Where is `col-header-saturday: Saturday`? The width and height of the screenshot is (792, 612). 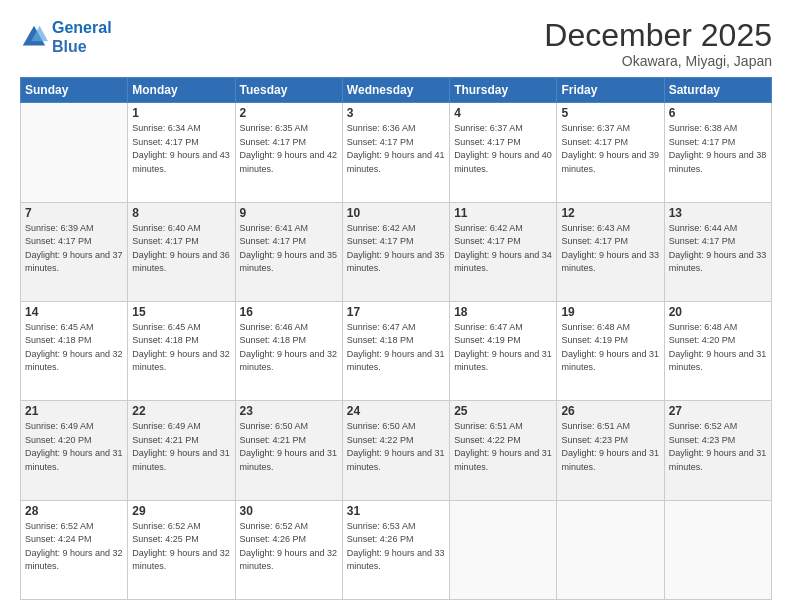
col-header-saturday: Saturday is located at coordinates (718, 90).